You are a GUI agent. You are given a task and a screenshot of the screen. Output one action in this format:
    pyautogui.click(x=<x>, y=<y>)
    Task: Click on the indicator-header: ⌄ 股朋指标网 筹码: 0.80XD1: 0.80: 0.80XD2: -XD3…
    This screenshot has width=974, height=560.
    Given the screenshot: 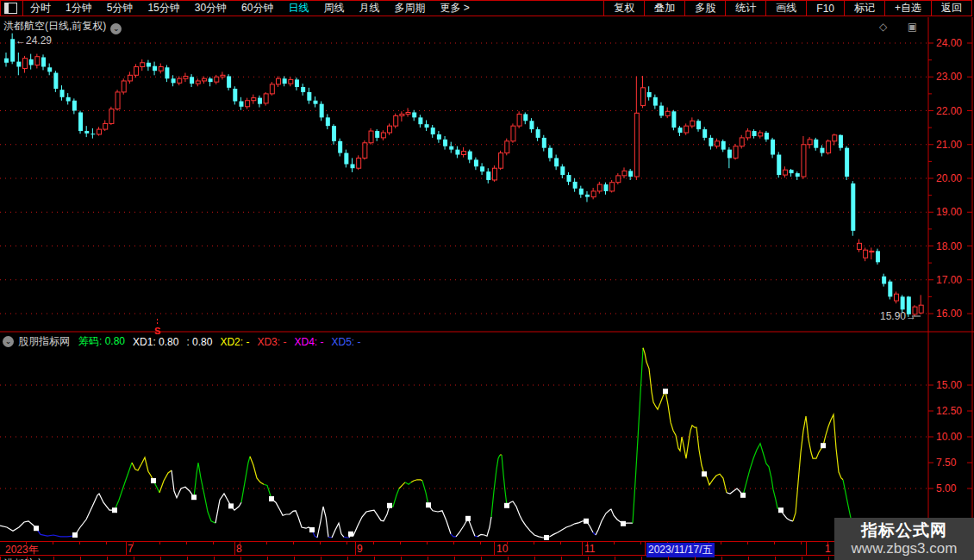 What is the action you would take?
    pyautogui.click(x=186, y=341)
    